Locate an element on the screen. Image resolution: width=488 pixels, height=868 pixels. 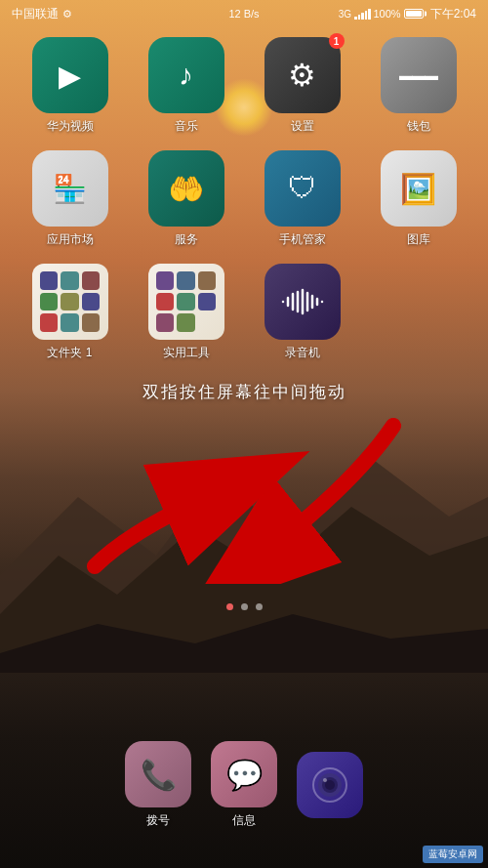
status-carrier: 中国联通 ⚙ is located at coordinates (42, 14).